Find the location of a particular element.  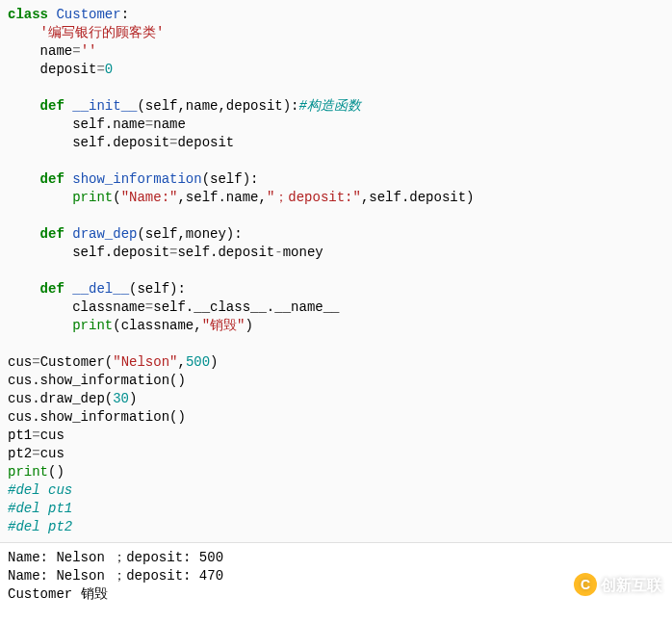

func-show-info: show_information is located at coordinates (137, 179).